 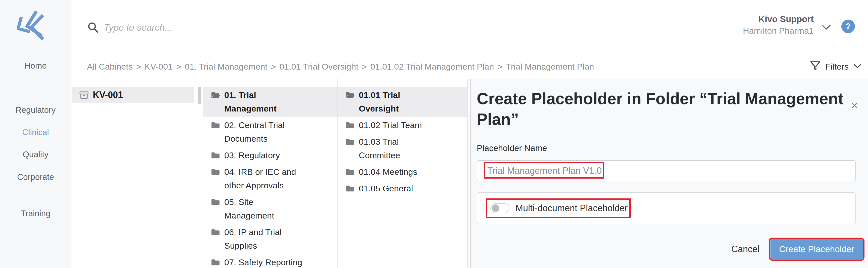 I want to click on breadcrumb-trial-oversight: 01.01 Trial Oversight, so click(x=319, y=67).